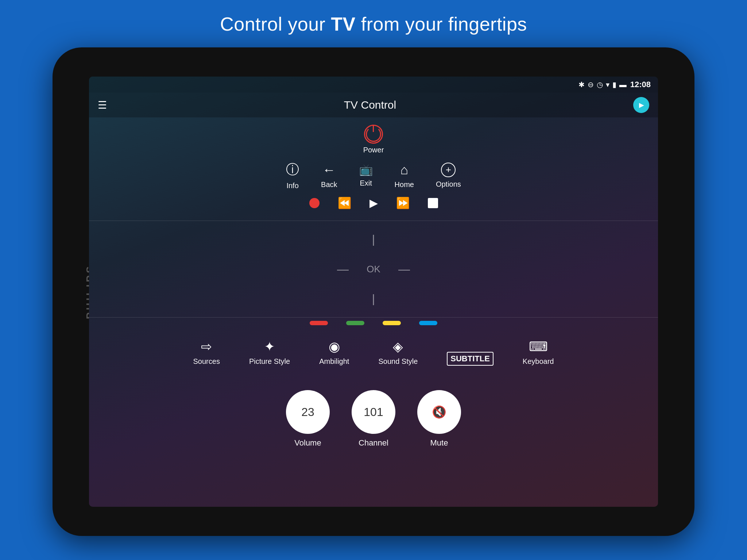  What do you see at coordinates (308, 412) in the screenshot?
I see `volume-circle: 23` at bounding box center [308, 412].